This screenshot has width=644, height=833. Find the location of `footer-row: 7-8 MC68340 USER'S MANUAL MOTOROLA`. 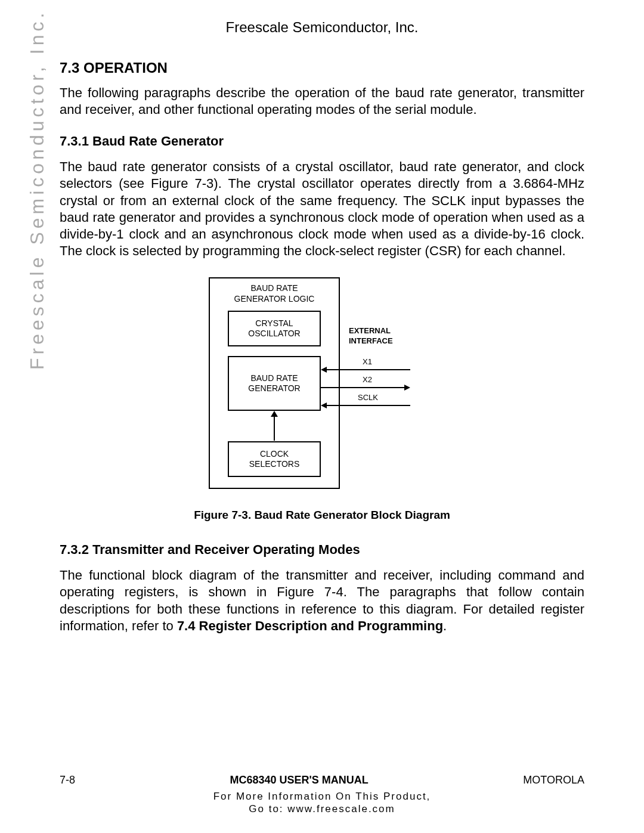

footer-row: 7-8 MC68340 USER'S MANUAL MOTOROLA is located at coordinates (322, 780).